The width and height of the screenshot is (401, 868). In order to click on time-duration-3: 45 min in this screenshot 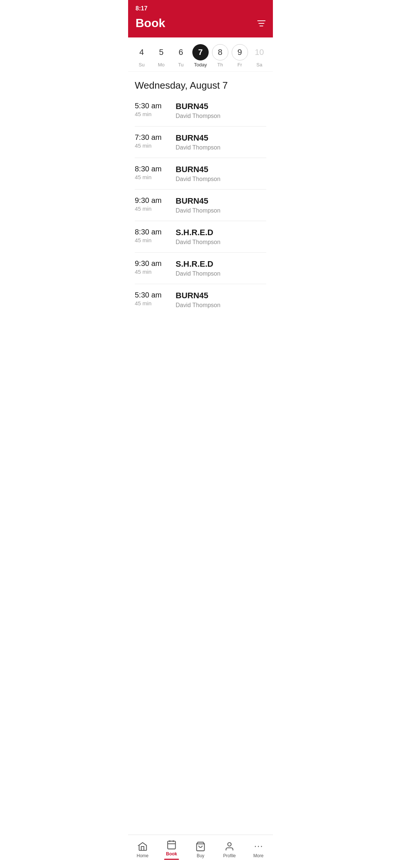, I will do `click(155, 208)`.